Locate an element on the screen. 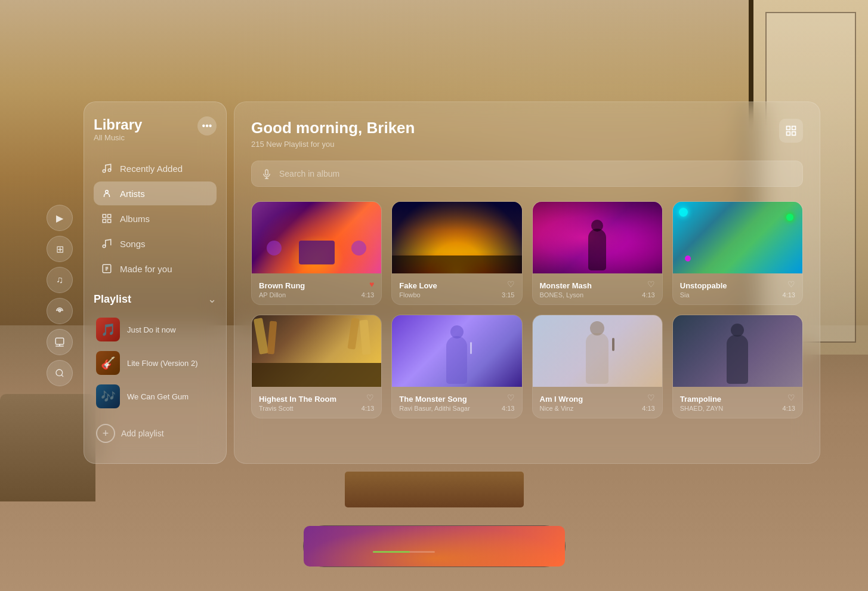  nav-artists: Artists is located at coordinates (155, 193).